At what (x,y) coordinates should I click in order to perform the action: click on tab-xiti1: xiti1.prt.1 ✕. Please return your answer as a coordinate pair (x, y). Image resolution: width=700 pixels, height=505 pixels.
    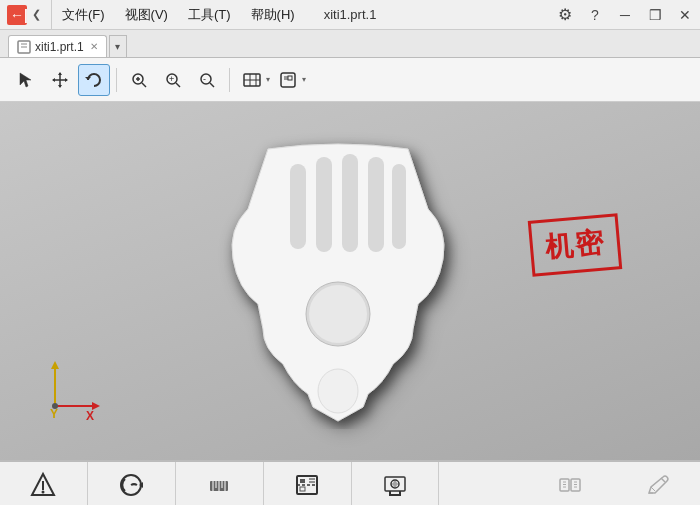
    Looking at the image, I should click on (58, 46).